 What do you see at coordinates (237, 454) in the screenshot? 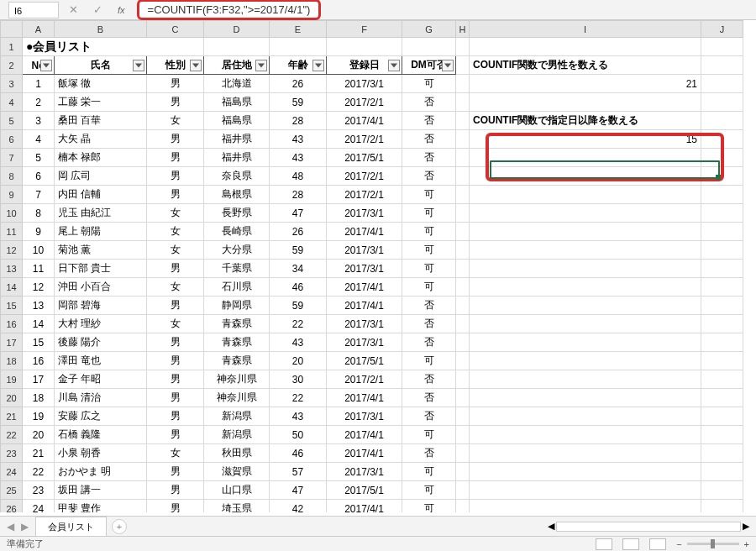
I see `cell-place: 秋田県` at bounding box center [237, 454].